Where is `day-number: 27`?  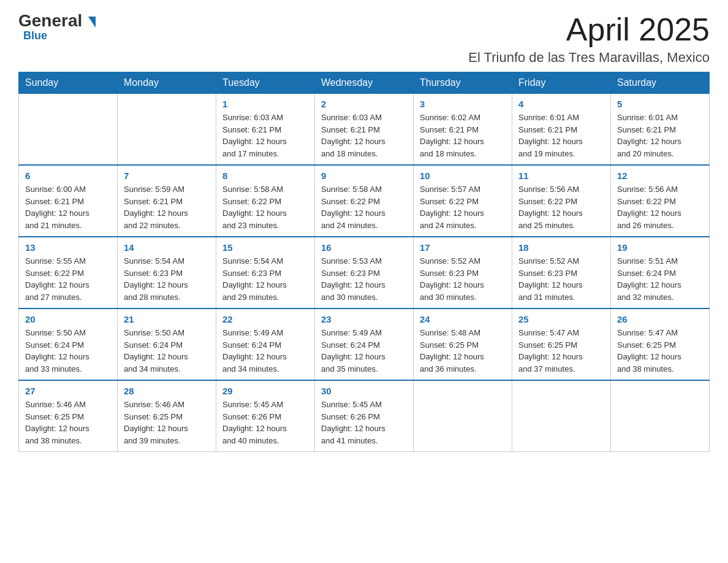 day-number: 27 is located at coordinates (68, 391).